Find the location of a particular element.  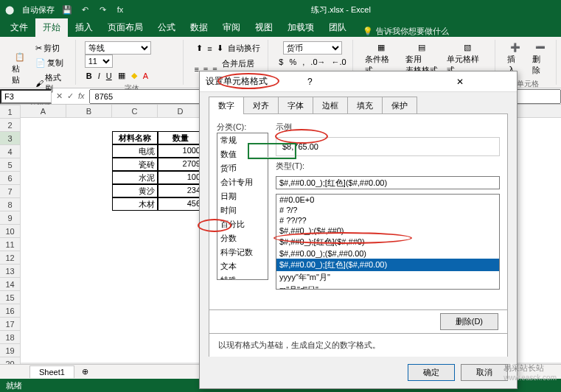

wrap-text: 自动换行 is located at coordinates (244, 49).